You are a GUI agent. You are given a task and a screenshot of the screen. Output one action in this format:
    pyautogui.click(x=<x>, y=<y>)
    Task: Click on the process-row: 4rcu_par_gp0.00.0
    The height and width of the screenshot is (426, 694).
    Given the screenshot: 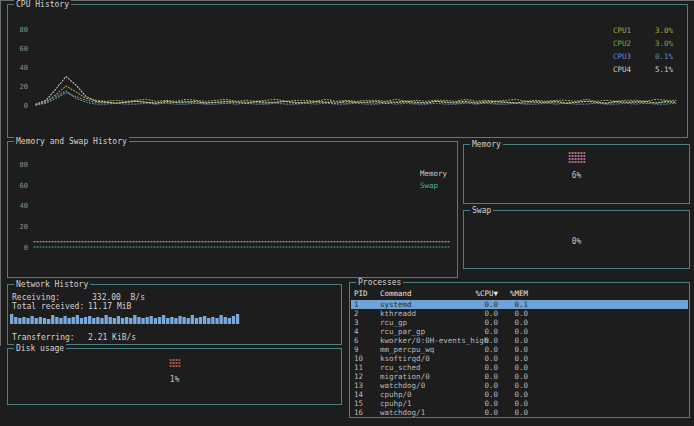 What is the action you would take?
    pyautogui.click(x=520, y=332)
    